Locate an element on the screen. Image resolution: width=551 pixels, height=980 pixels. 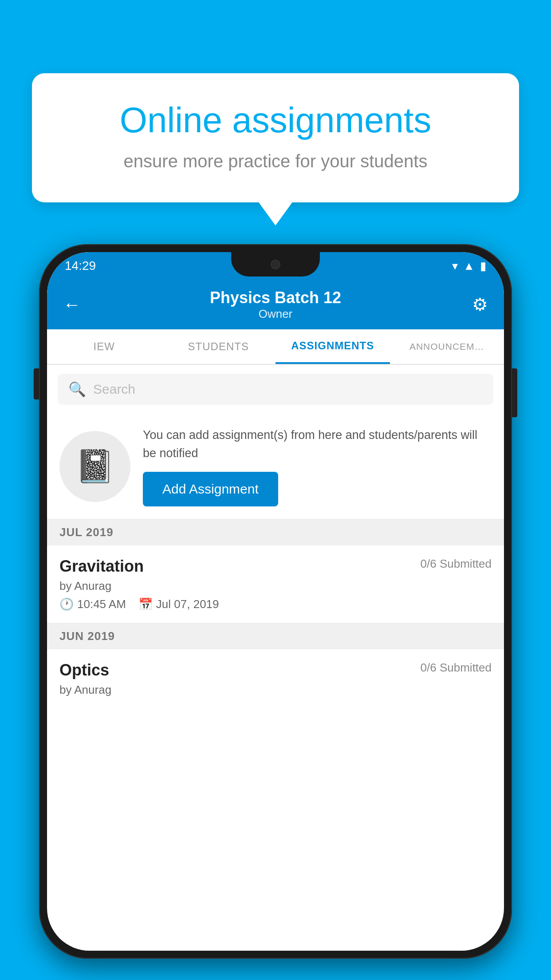
front-camera is located at coordinates (276, 265).